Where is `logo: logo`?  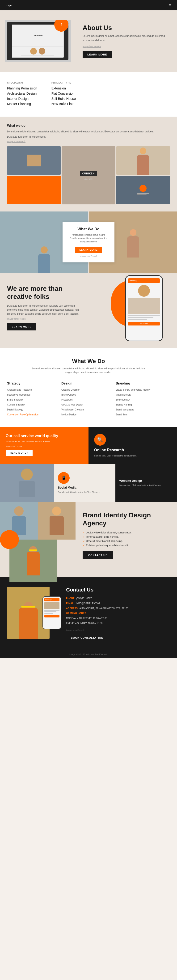 logo: logo is located at coordinates (9, 5).